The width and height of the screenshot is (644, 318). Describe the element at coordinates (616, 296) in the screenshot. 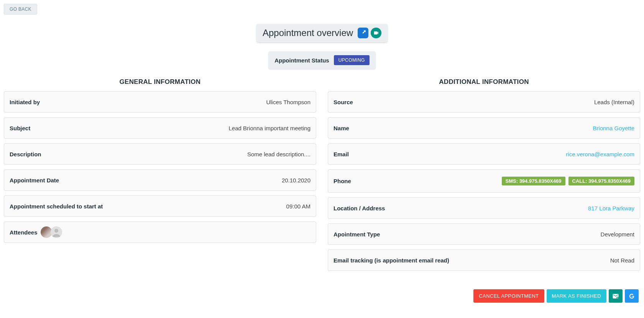

I see `mail-icon` at that location.